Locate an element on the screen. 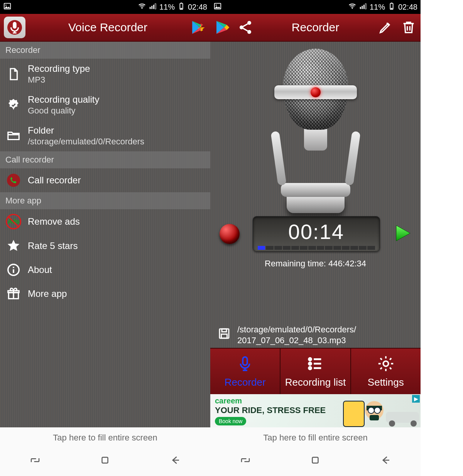  section-header-call: Call recorder is located at coordinates (105, 160).